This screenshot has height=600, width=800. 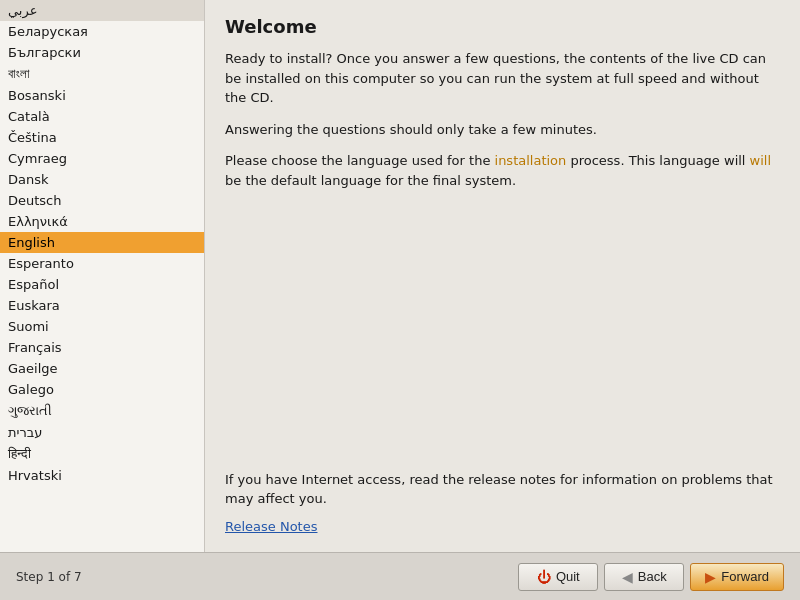 What do you see at coordinates (628, 577) in the screenshot?
I see `back-icon: ◀` at bounding box center [628, 577].